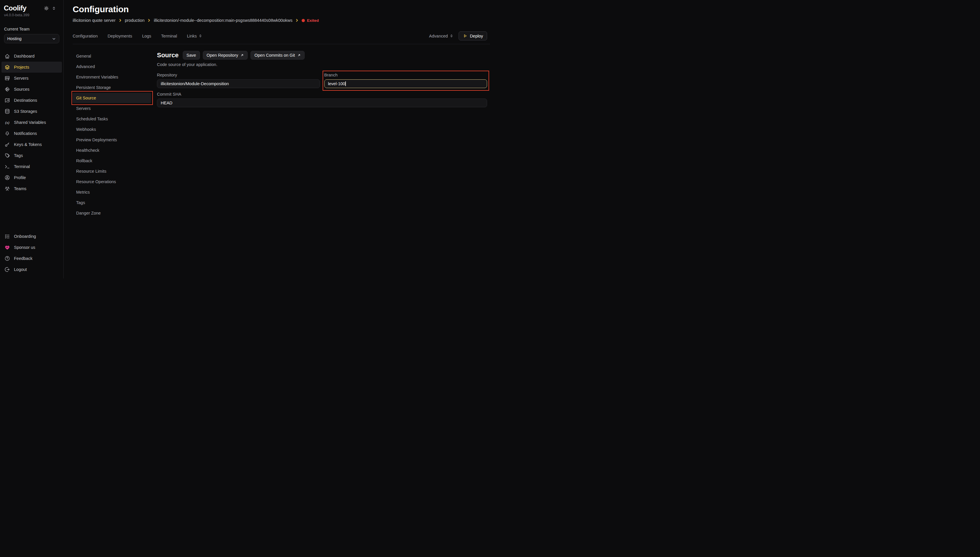  Describe the element at coordinates (112, 119) in the screenshot. I see `subnav-item-scheduled-tasks: Scheduled Tasks` at that location.